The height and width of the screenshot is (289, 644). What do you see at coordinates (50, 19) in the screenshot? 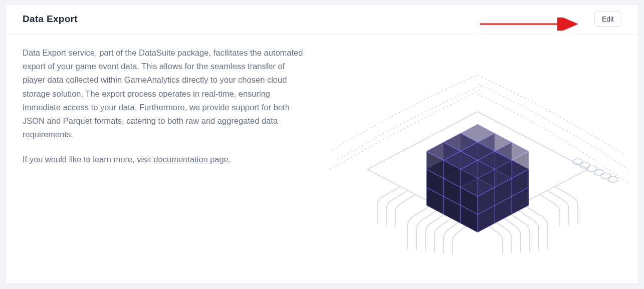
I see `card-title: Data Export` at bounding box center [50, 19].